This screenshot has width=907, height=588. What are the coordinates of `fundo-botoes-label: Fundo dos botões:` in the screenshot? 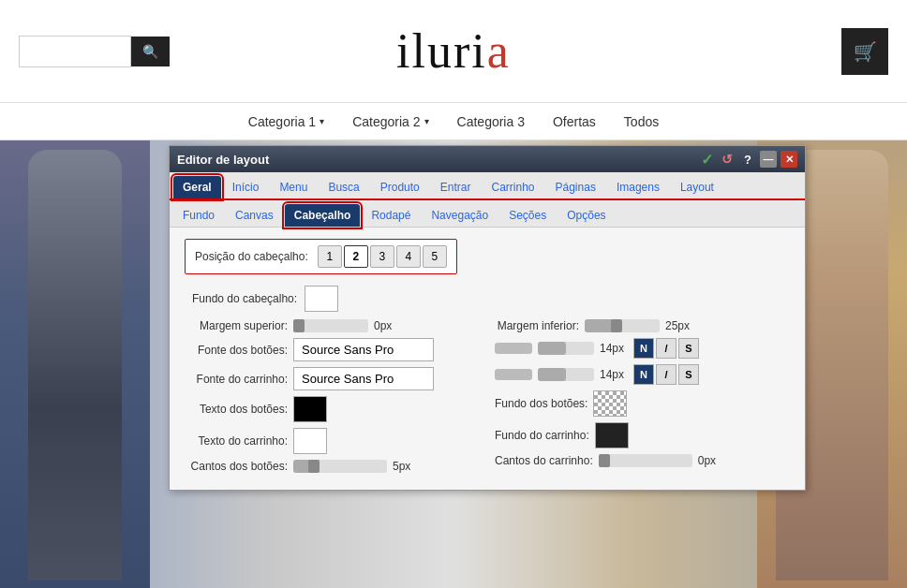 It's located at (542, 404).